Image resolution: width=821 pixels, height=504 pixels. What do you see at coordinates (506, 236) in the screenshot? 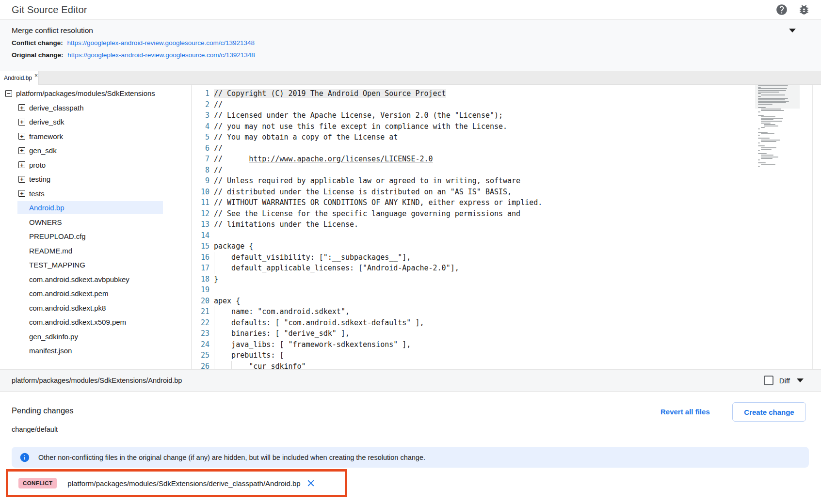
I see `code-line: 14` at bounding box center [506, 236].